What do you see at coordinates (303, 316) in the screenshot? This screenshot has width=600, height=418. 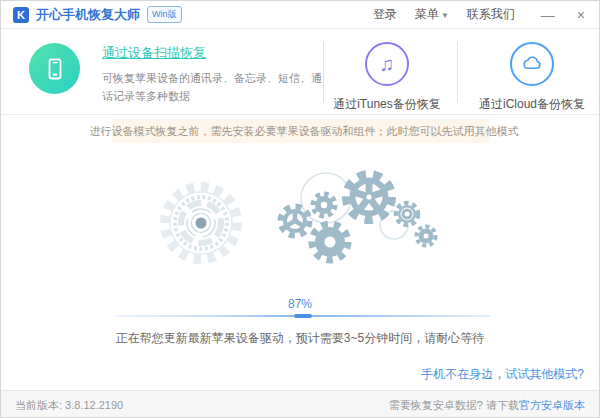 I see `progress-marker` at bounding box center [303, 316].